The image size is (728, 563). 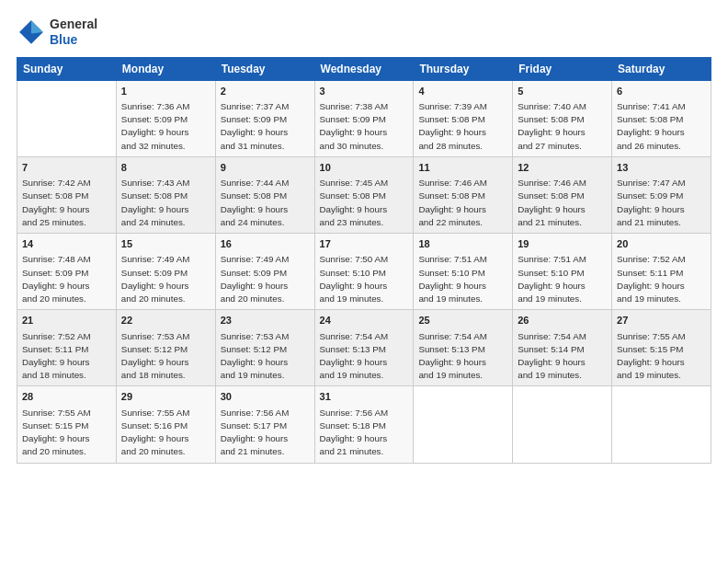 What do you see at coordinates (563, 127) in the screenshot?
I see `day-info: Sunrise: 7:40 AMSunset: 5:08 PMDaylight:…` at bounding box center [563, 127].